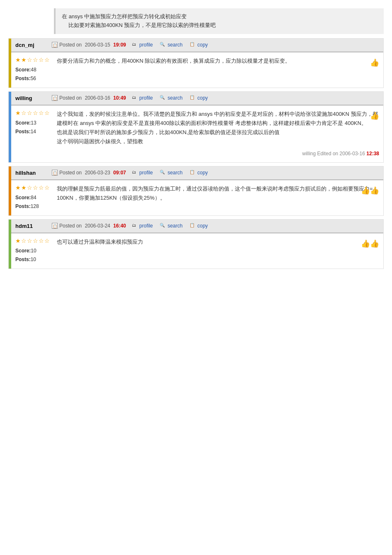 The height and width of the screenshot is (555, 392). Describe the element at coordinates (36, 251) in the screenshot. I see `reply-user-info-hdm11: ★☆☆☆☆☆ Score:10 Posts:10` at that location.